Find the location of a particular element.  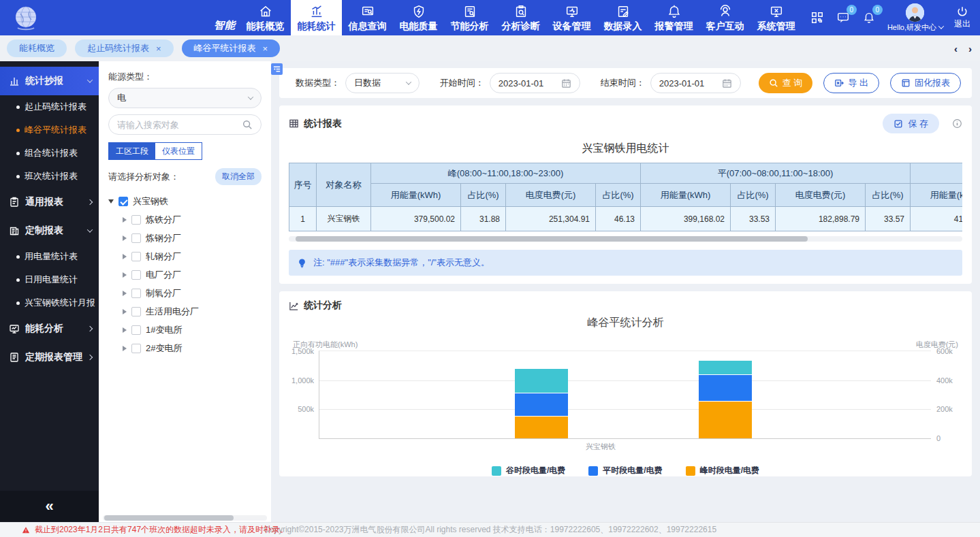

footer: Copyright©2015-2023万洲电气股份有限公司All rights … is located at coordinates (490, 530).